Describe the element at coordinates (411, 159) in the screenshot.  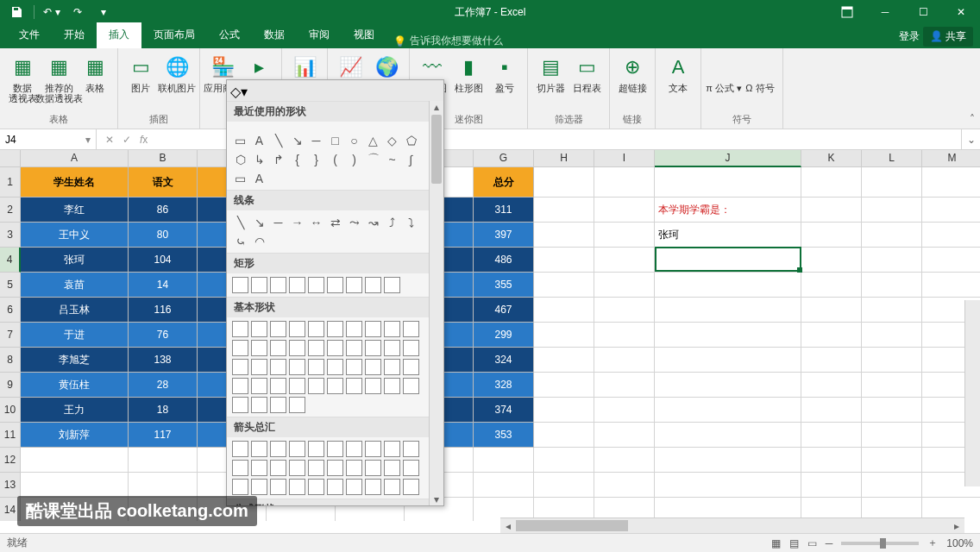
I see `shape-icon: ∫` at that location.